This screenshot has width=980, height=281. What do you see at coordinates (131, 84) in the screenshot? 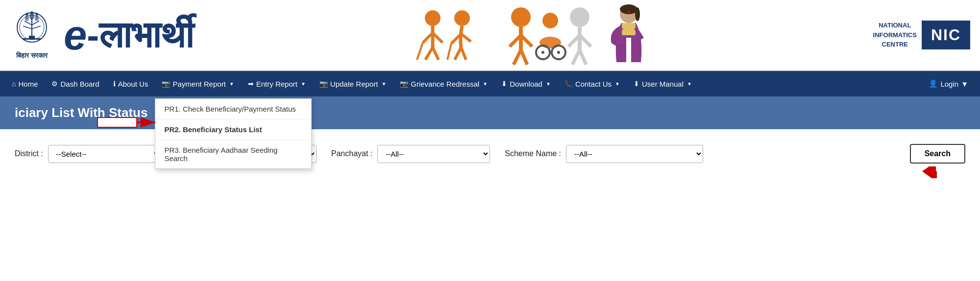
I see `nav-link-about: ℹ About Us` at bounding box center [131, 84].